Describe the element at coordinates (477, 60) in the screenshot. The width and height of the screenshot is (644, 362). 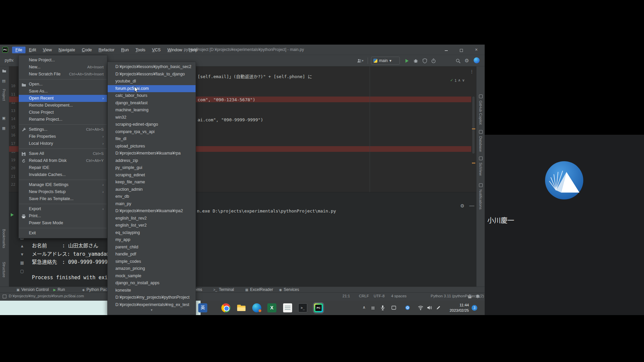
I see `avatar` at that location.